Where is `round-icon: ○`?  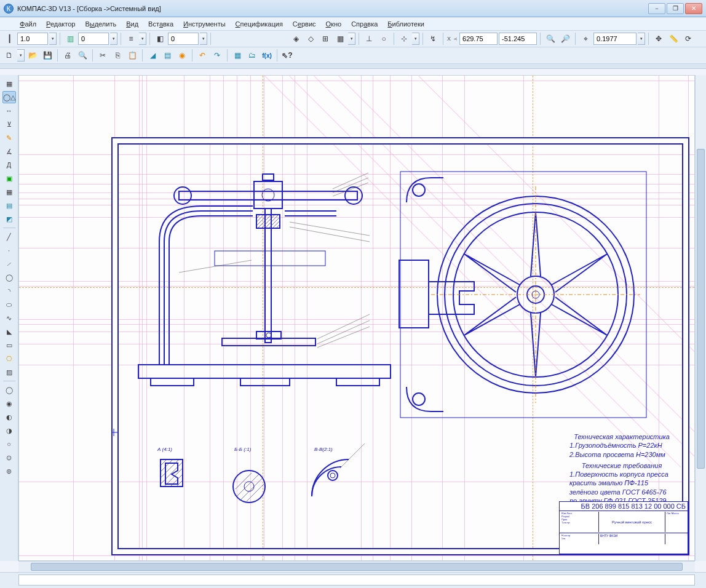 round-icon: ○ is located at coordinates (384, 39).